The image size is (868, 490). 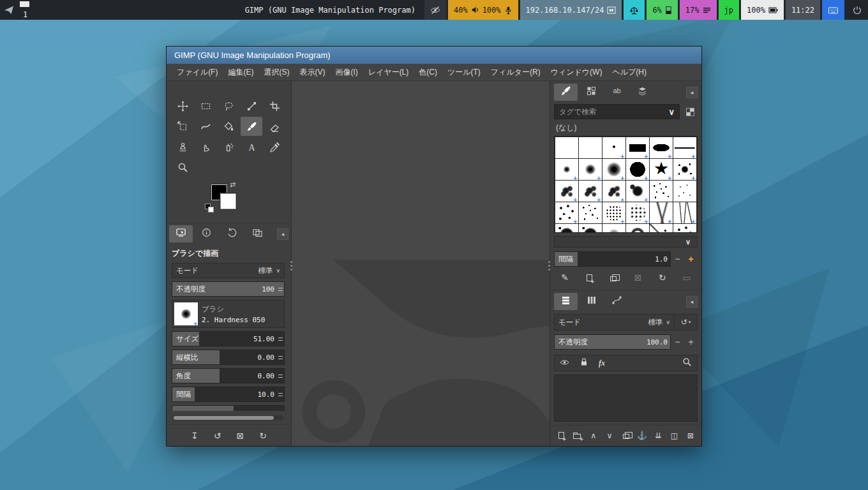 What do you see at coordinates (591, 301) in the screenshot?
I see `tab-channels` at bounding box center [591, 301].